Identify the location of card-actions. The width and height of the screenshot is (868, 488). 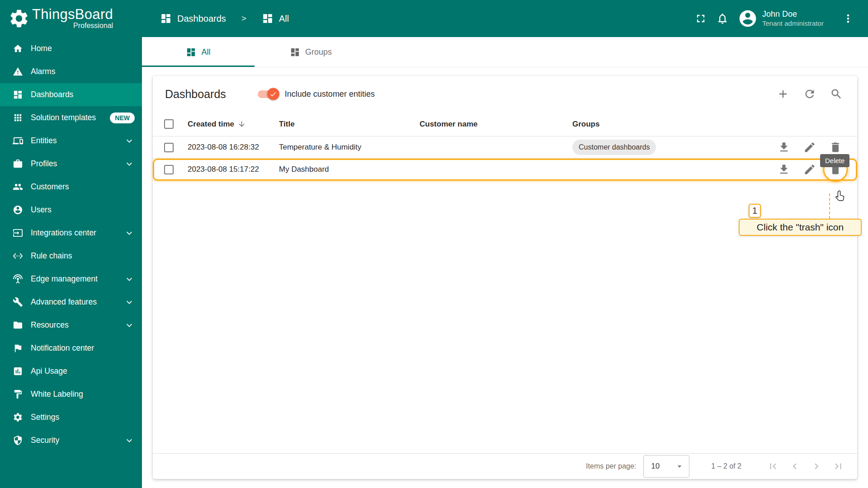
(810, 94).